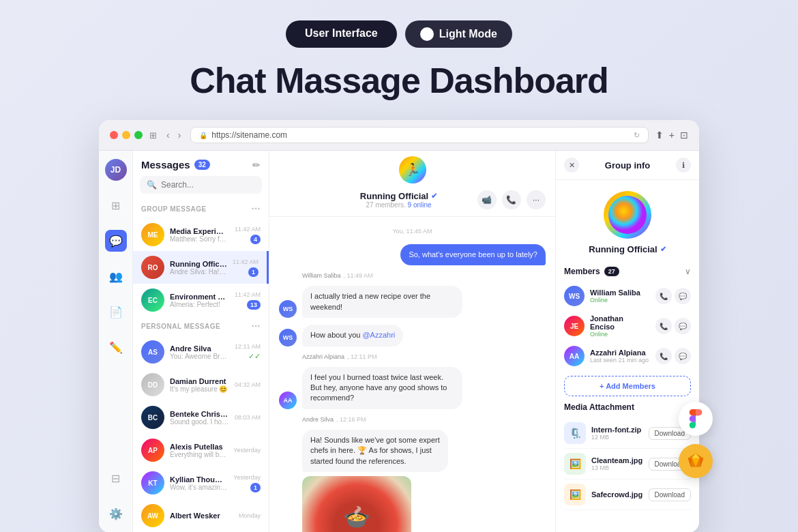 This screenshot has height=532, width=798. Describe the element at coordinates (248, 229) in the screenshot. I see `chat-time-media: 11:42 AM` at that location.